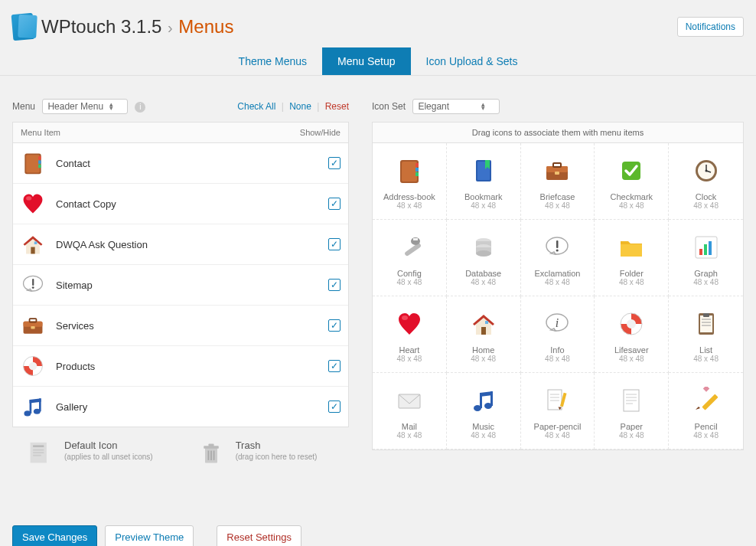 Image resolution: width=756 pixels, height=546 pixels. Describe the element at coordinates (559, 335) in the screenshot. I see `icon-info: Info48 x 48` at that location.